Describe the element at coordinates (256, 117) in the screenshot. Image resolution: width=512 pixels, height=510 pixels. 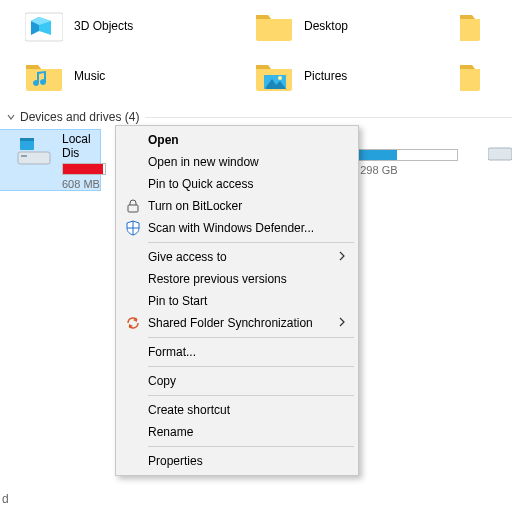
I see `section-devices-and-drives: Devices and drives (4)` at that location.